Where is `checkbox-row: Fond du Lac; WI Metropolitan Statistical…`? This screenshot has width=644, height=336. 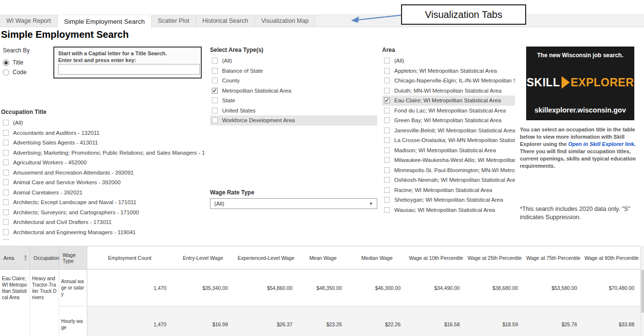 checkbox-row: Fond du Lac; WI Metropolitan Statistical… is located at coordinates (449, 111).